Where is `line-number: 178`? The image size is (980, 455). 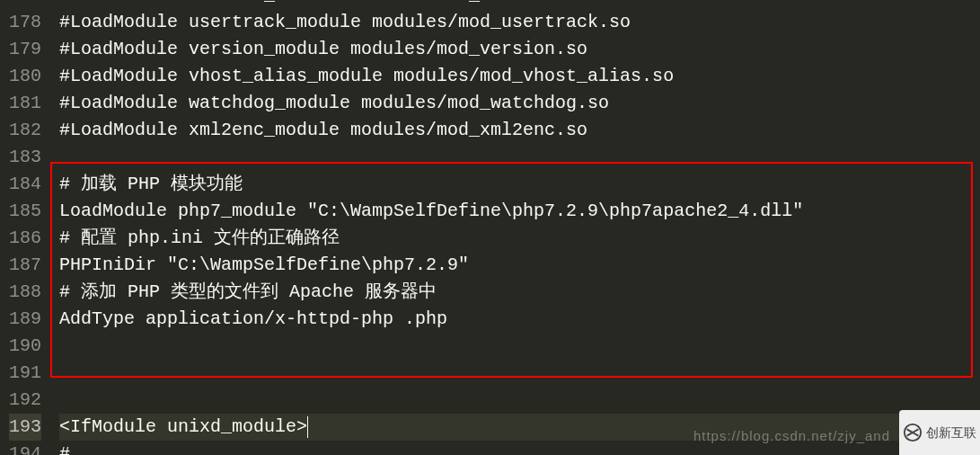
line-number: 178 is located at coordinates (25, 22).